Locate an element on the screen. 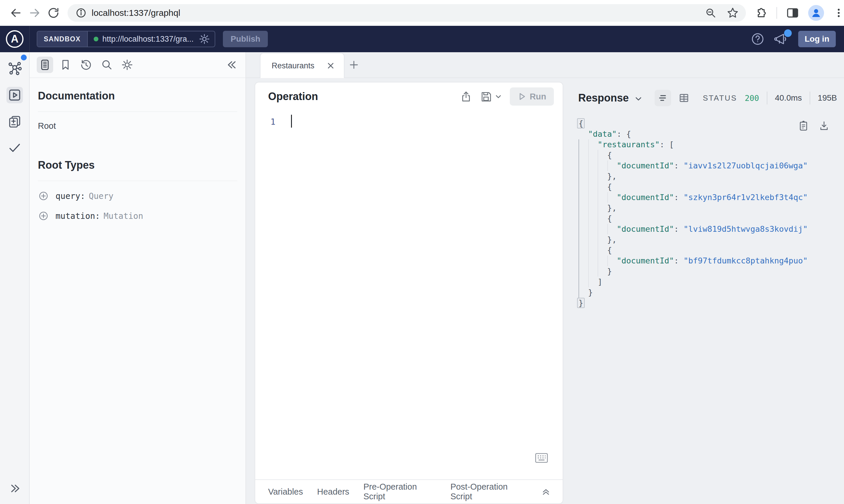  apollo-logo-icon: A is located at coordinates (15, 39).